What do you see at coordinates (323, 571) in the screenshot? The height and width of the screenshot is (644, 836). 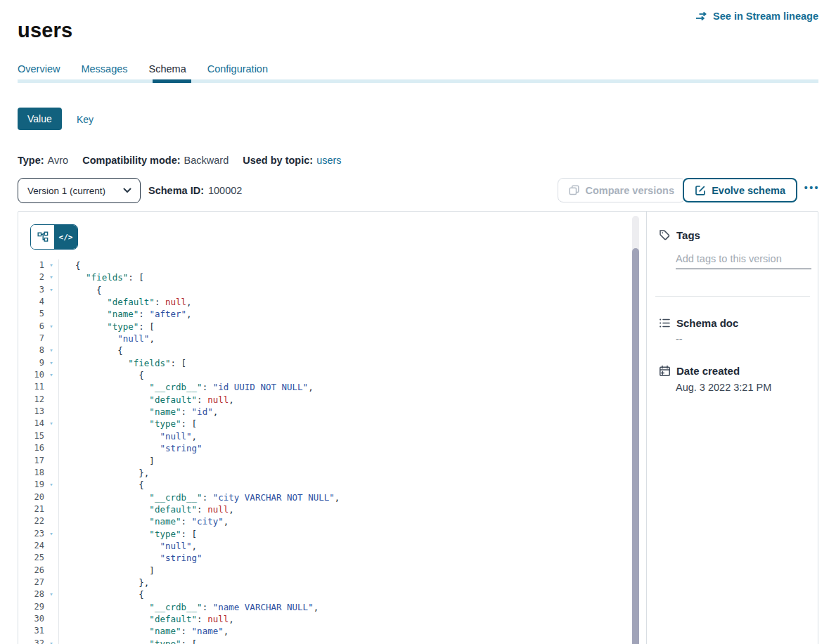 I see `code-line: 26 ]` at bounding box center [323, 571].